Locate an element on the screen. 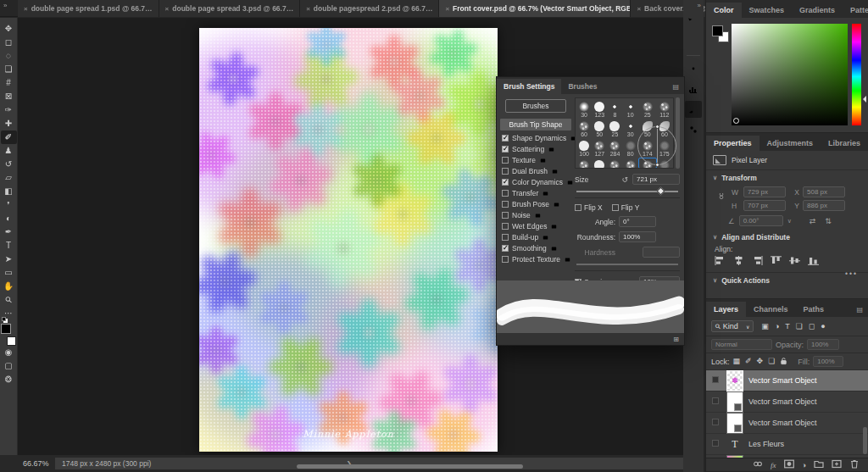 The image size is (868, 472). align-right-icon is located at coordinates (758, 261).